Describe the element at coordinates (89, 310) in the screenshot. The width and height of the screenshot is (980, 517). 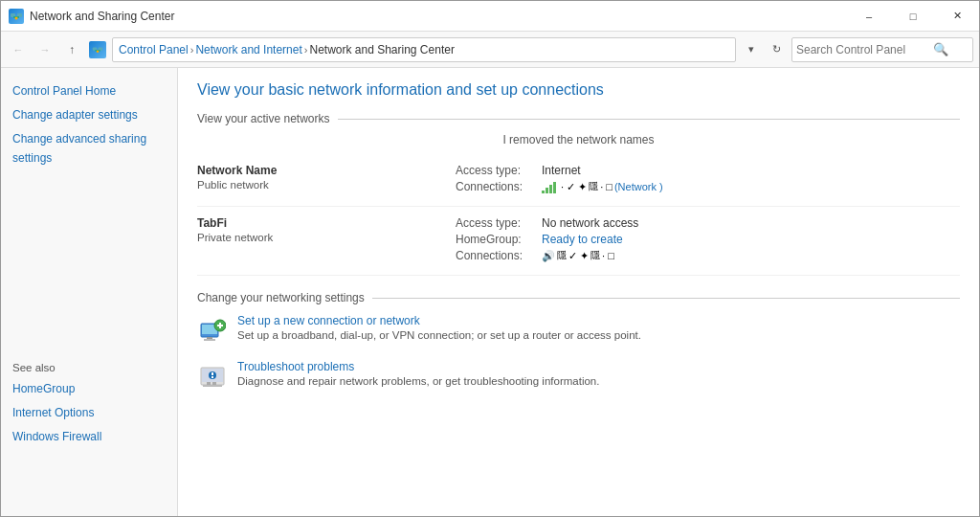
I see `see-also-section: See also HomeGroup Internet Options Wind…` at that location.